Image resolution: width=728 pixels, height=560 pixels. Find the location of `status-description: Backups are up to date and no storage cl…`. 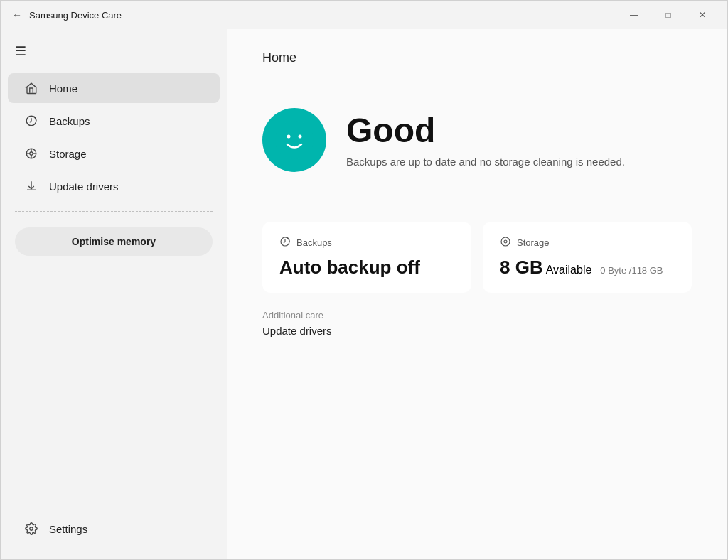

status-description: Backups are up to date and no storage cl… is located at coordinates (486, 162).